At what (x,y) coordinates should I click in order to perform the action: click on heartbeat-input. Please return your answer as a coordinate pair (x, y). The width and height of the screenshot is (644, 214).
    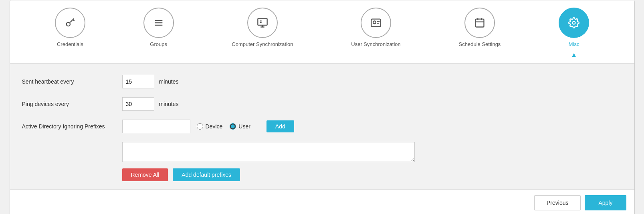
    Looking at the image, I should click on (138, 82).